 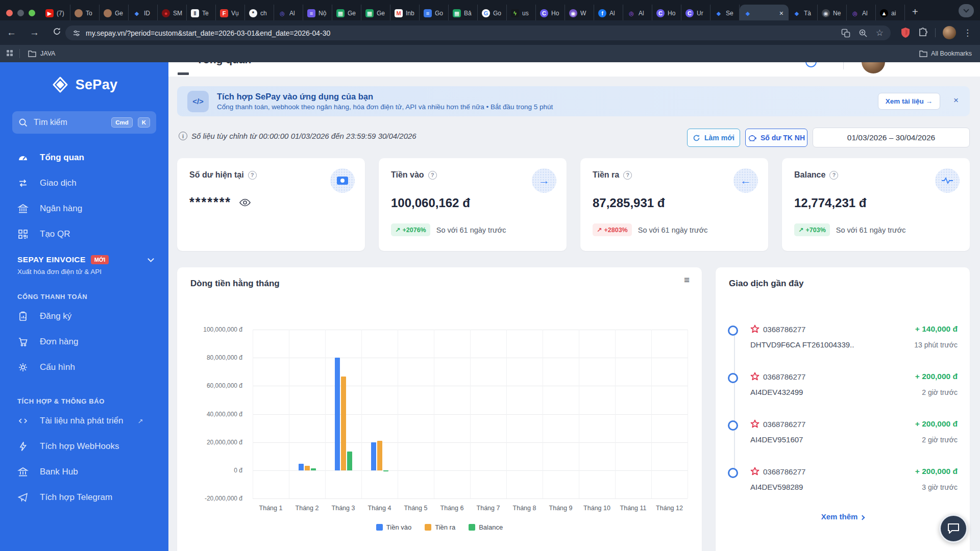 I want to click on forward-button: →, so click(x=35, y=33).